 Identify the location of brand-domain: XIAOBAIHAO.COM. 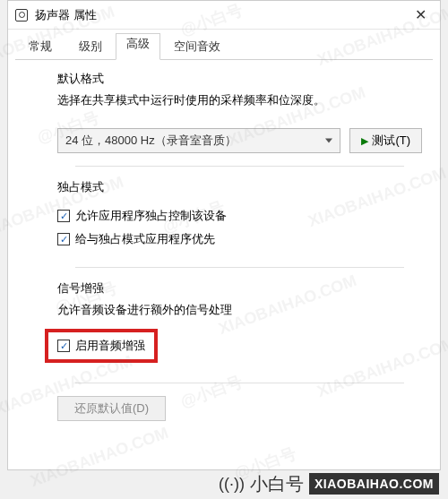
(375, 484).